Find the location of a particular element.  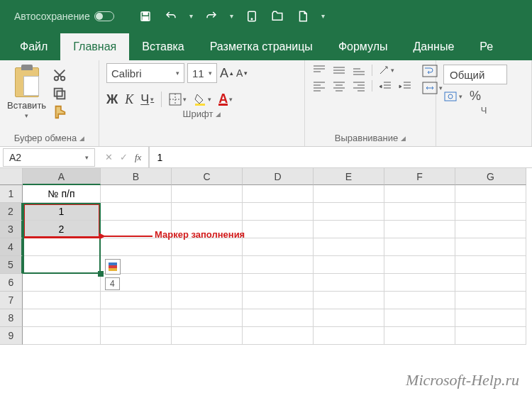

row-header-5: 5 is located at coordinates (11, 265).